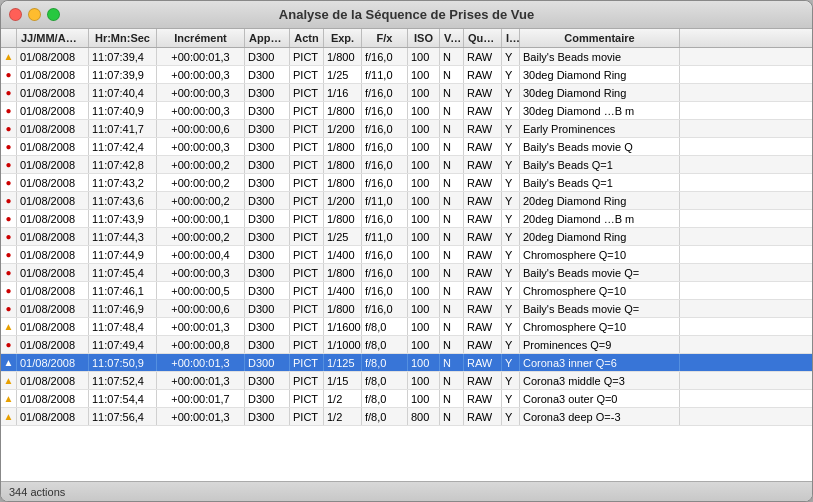  What do you see at coordinates (406, 111) in the screenshot?
I see `table-row: ● 01/08/2008 11:07:40,9 +00:00:00,3 D300…` at bounding box center [406, 111].